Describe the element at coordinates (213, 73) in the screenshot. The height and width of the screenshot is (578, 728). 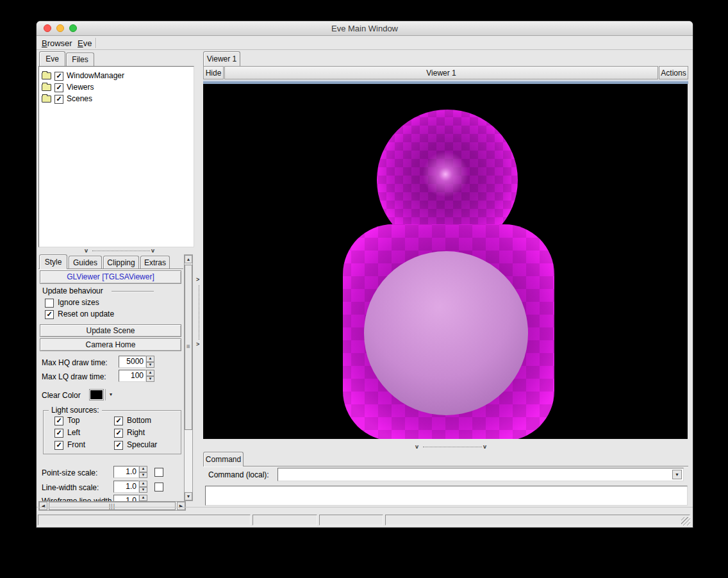
I see `hide-button: Hide` at that location.